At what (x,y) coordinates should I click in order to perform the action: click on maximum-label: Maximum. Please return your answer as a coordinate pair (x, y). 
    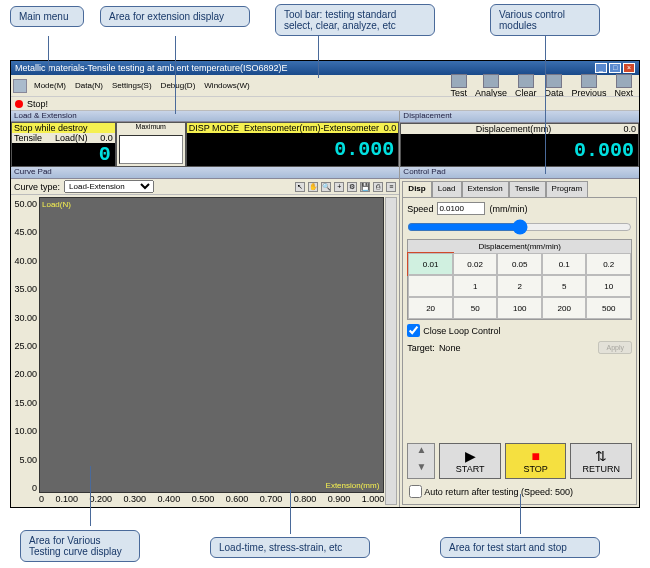
    Looking at the image, I should click on (151, 128).